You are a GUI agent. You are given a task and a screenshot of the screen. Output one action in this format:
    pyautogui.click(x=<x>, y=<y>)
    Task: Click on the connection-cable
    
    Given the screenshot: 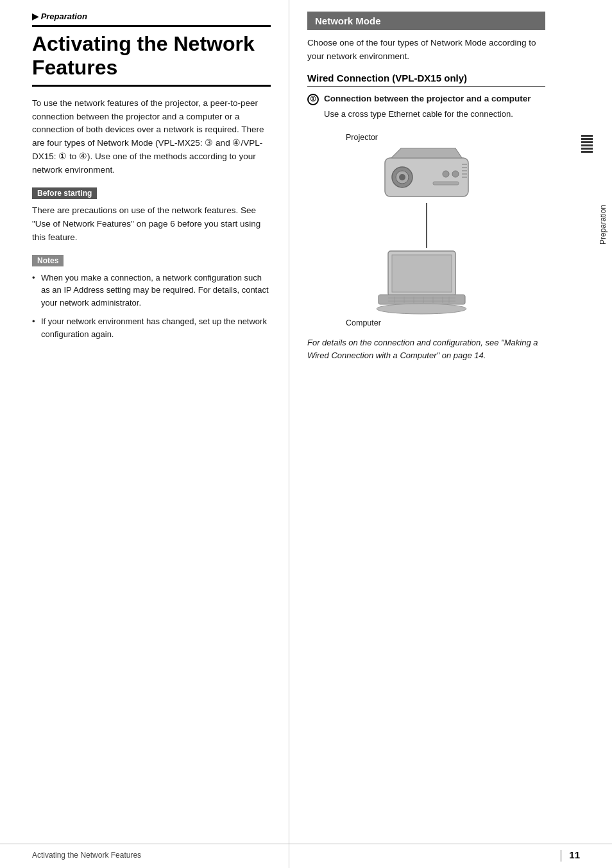 What is the action you would take?
    pyautogui.click(x=427, y=225)
    